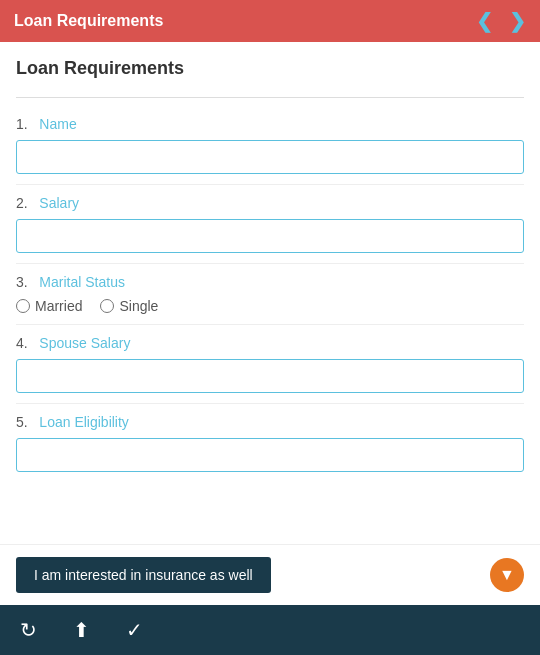  I want to click on field-spouse-number: 4., so click(22, 343).